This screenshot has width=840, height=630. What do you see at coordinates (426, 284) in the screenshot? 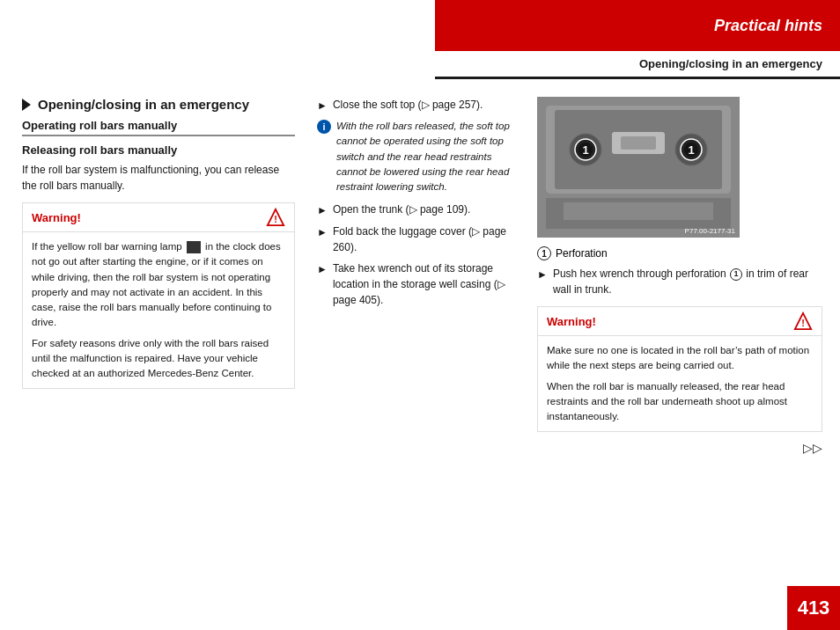
I see `bullet-text-4: Take hex wrench out of its storage locat…` at bounding box center [426, 284].